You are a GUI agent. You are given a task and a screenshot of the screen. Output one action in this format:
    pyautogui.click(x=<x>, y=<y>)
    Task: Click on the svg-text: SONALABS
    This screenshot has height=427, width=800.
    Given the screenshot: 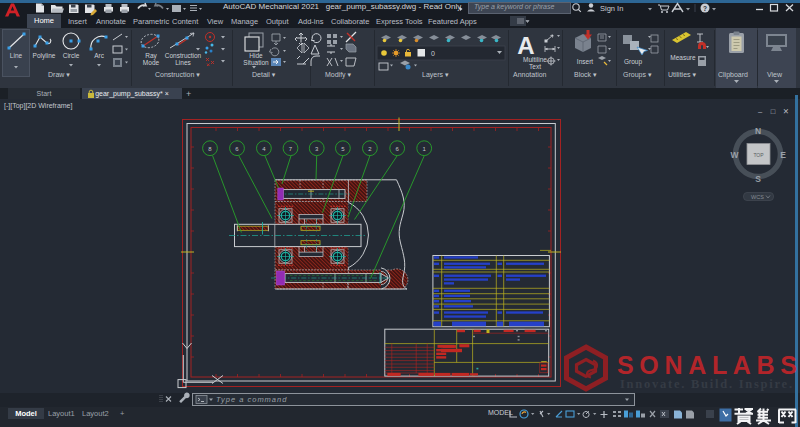 What is the action you would take?
    pyautogui.click(x=707, y=365)
    